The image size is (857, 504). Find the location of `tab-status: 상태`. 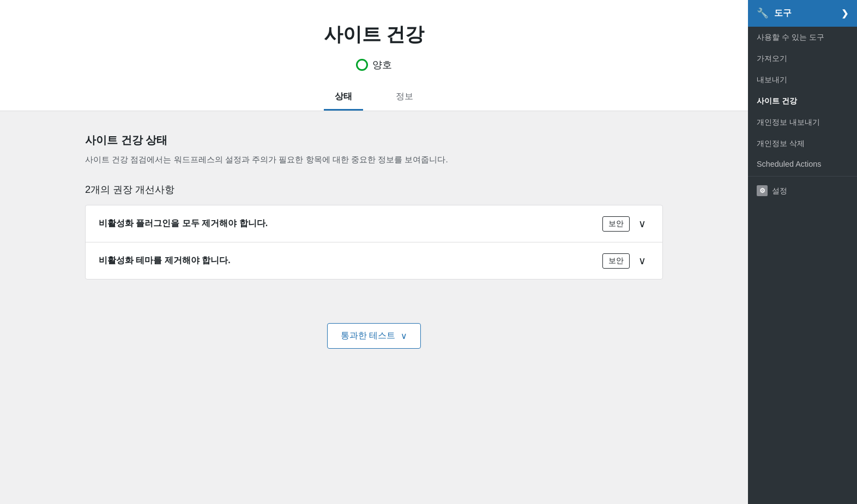

tab-status: 상태 is located at coordinates (343, 98).